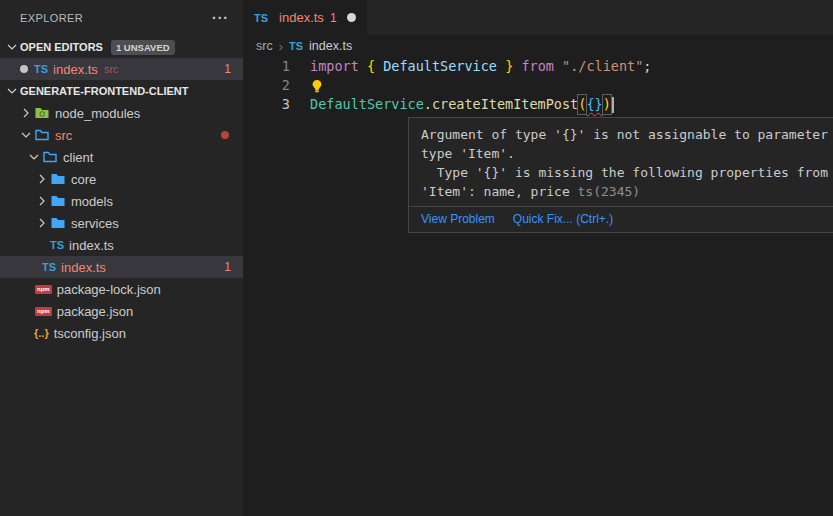  What do you see at coordinates (122, 69) in the screenshot?
I see `open-editor-item: TS index.ts src 1` at bounding box center [122, 69].